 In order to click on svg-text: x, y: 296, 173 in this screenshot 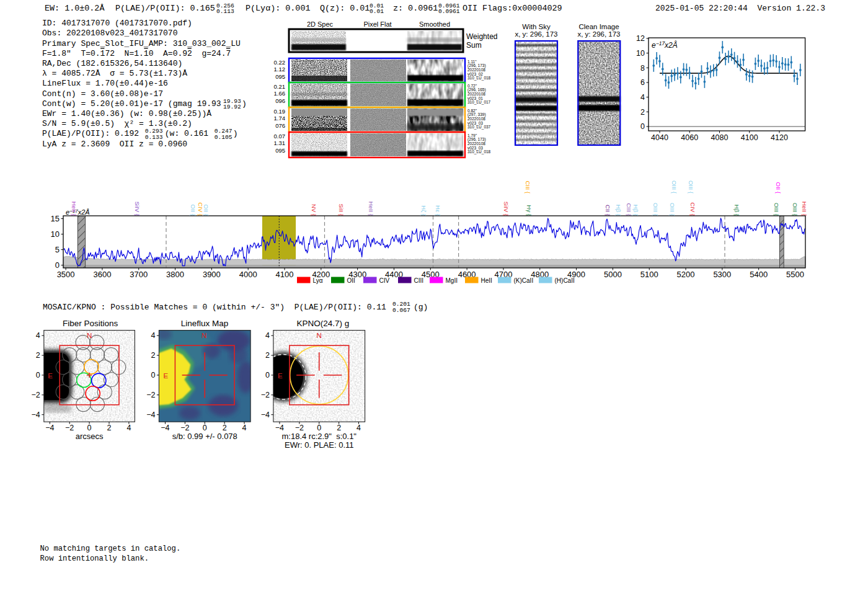, I will do `click(599, 34)`.